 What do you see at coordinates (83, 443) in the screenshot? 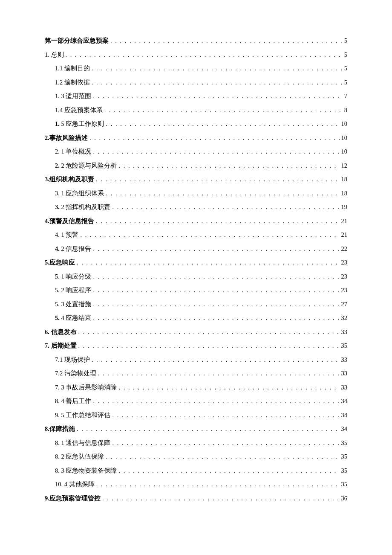
I see `toc-entry-text: 8. 1 通信与信息保障` at bounding box center [83, 443].